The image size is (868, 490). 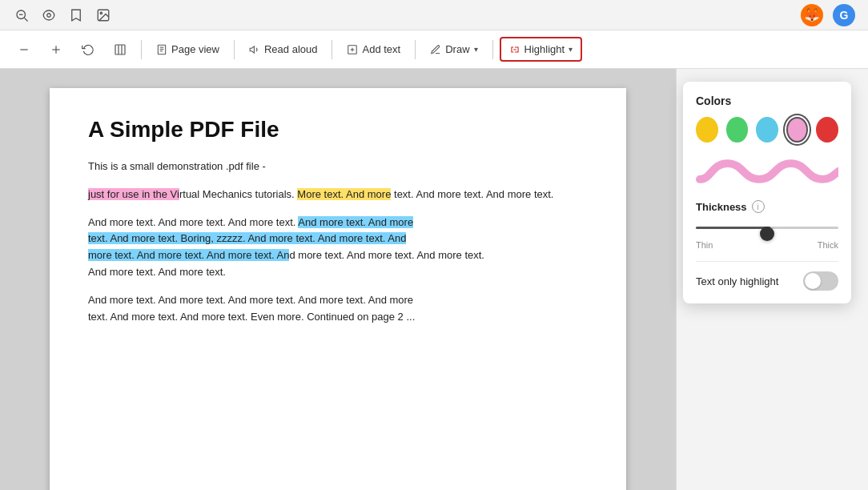 What do you see at coordinates (767, 245) in the screenshot?
I see `slider-labels: Thin Thick` at bounding box center [767, 245].